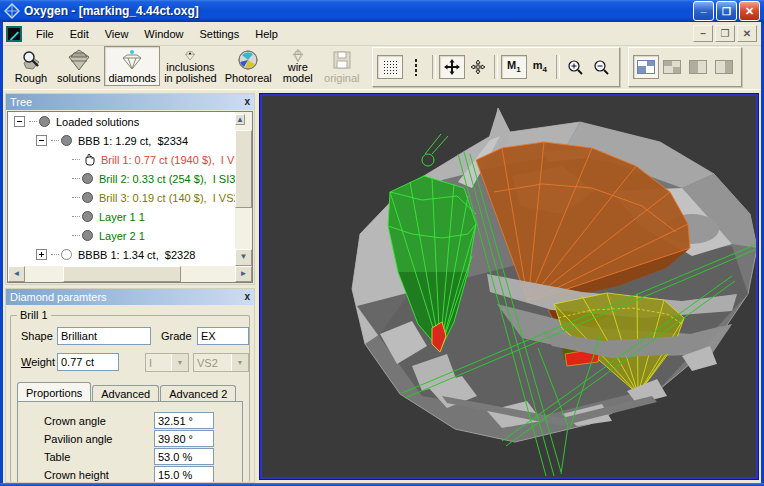 The width and height of the screenshot is (764, 486). I want to click on minimize-button, so click(704, 11).